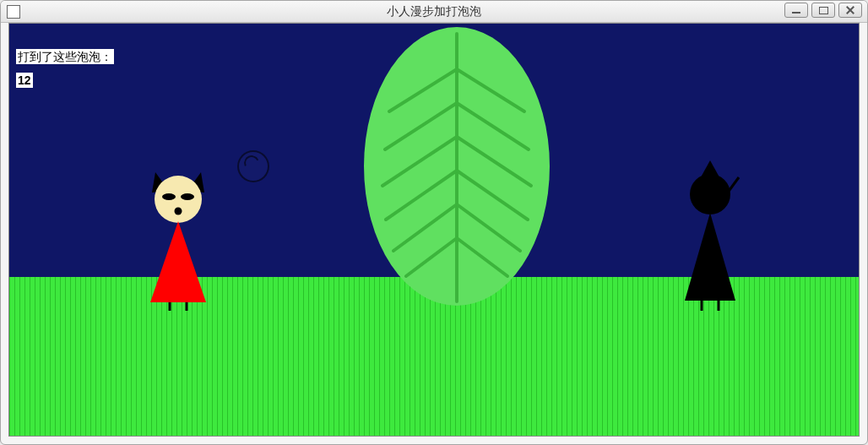 This screenshot has height=445, width=868. I want to click on window-titlebar: 小人漫步加打泡泡, so click(434, 12).